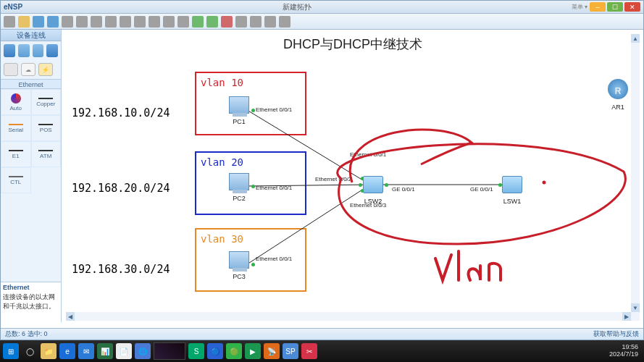 This screenshot has height=362, width=644. I want to click on status-bar: 总数: 6 选中: 0 获取帮助与反馈, so click(322, 334).